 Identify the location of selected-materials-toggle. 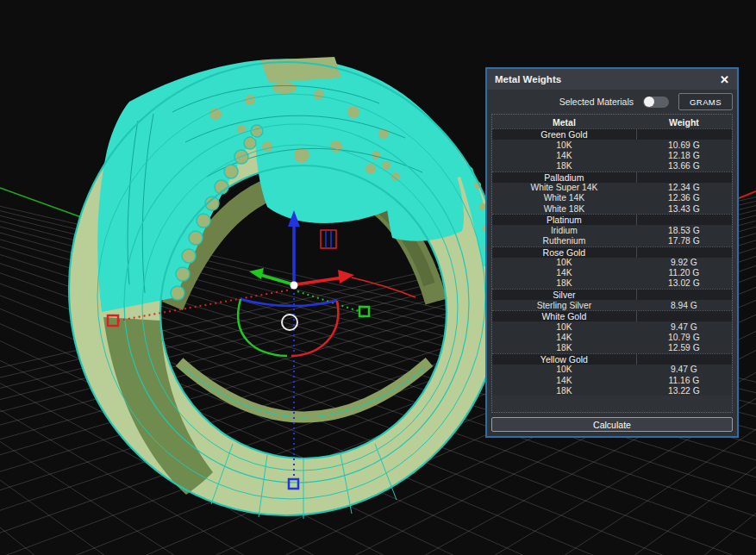
(656, 102).